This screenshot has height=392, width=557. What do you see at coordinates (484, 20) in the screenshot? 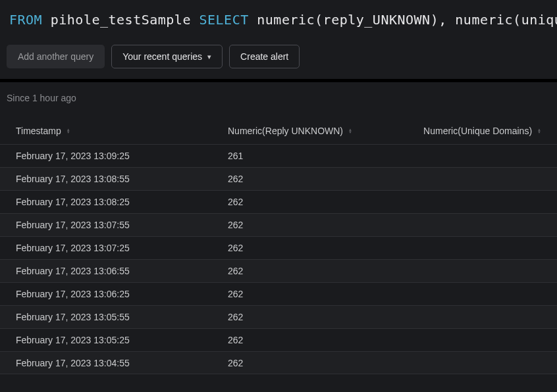
I see `query-func2: numeric` at bounding box center [484, 20].